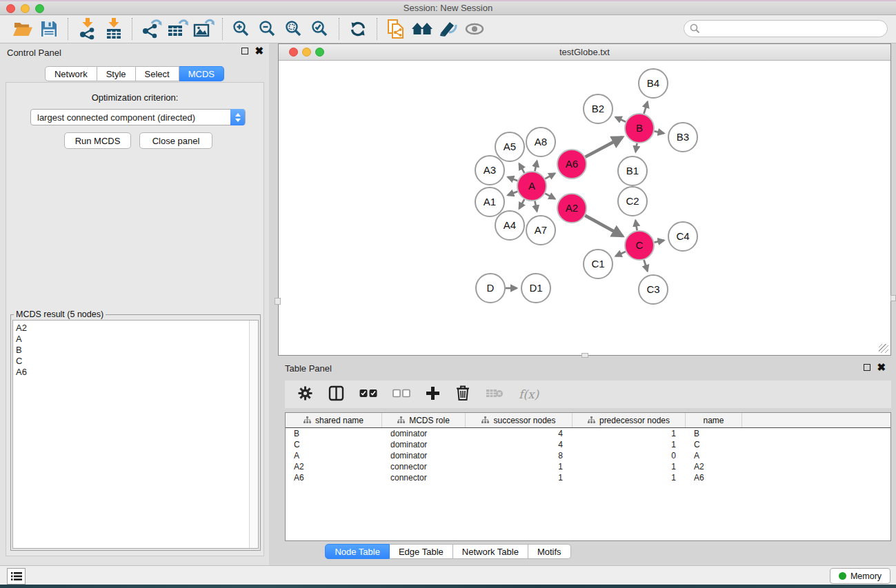 Image resolution: width=896 pixels, height=588 pixels. What do you see at coordinates (71, 74) in the screenshot?
I see `tab-network: Network` at bounding box center [71, 74].